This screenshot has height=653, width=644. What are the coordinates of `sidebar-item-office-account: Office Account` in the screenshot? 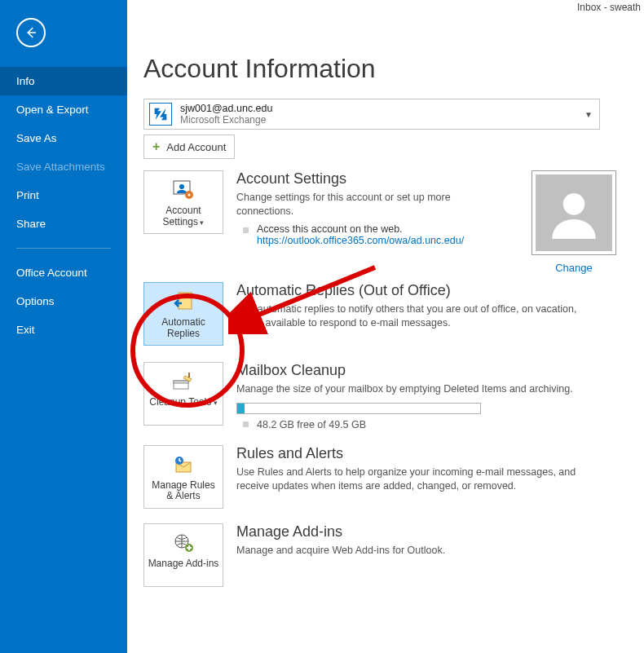 It's located at (64, 272).